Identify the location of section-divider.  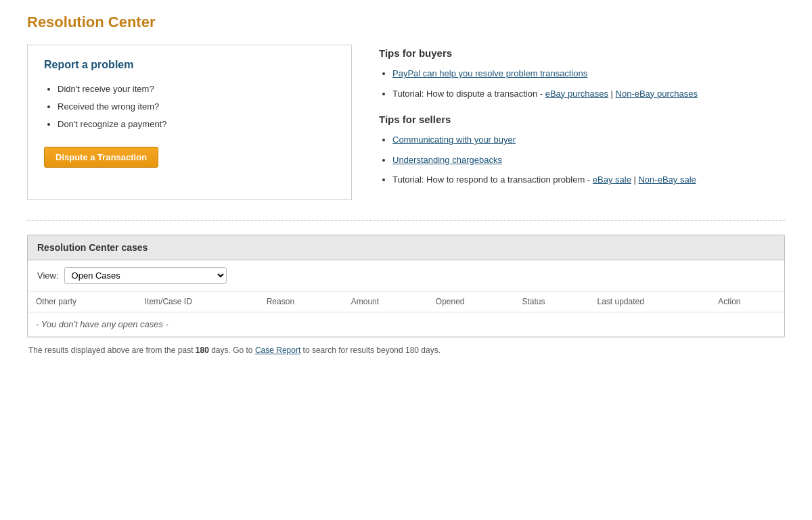
(406, 220).